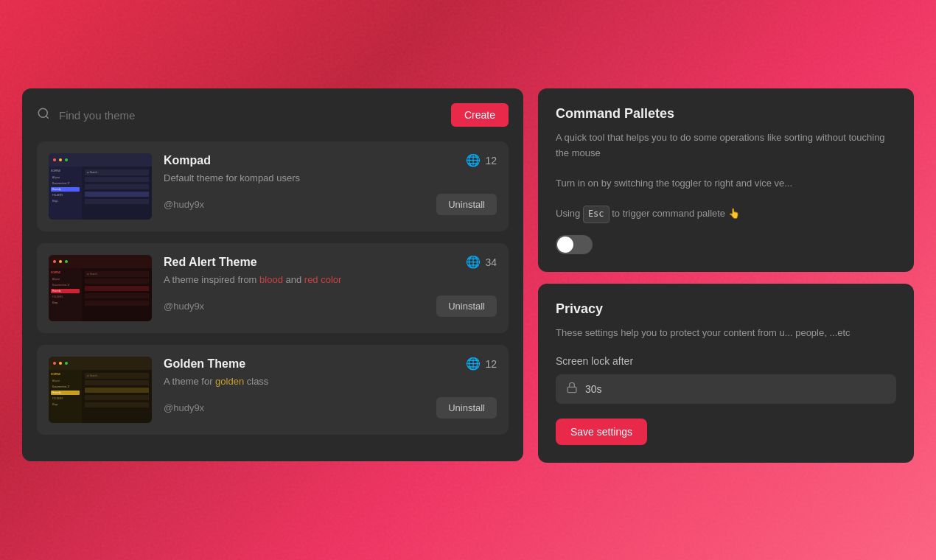 The width and height of the screenshot is (936, 560). Describe the element at coordinates (273, 186) in the screenshot. I see `theme-card: KOMPAD All post Document test 17 Recentl…` at that location.